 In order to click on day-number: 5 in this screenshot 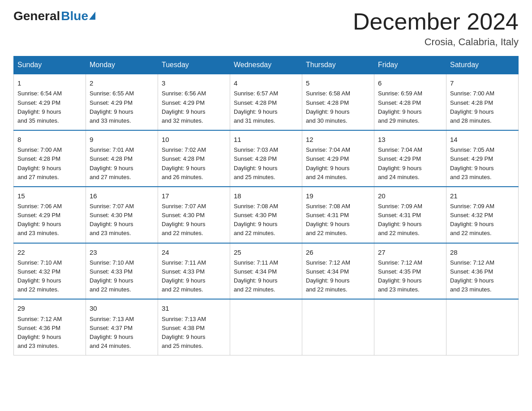, I will do `click(338, 83)`.